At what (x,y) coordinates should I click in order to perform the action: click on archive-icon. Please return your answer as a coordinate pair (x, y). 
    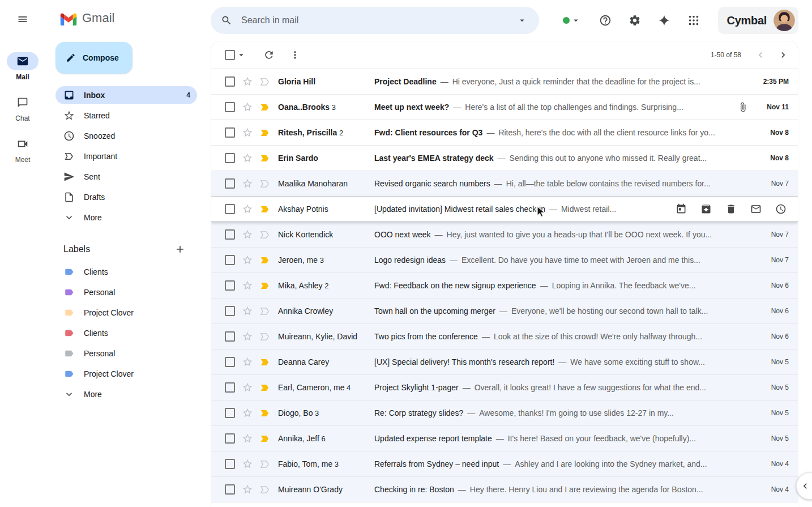
    Looking at the image, I should click on (706, 209).